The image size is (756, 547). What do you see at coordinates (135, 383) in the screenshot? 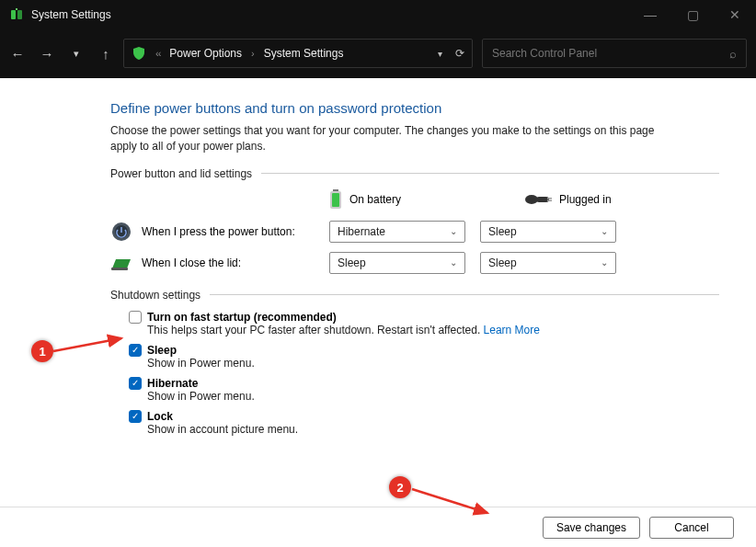
I see `checkbox-hibernate` at bounding box center [135, 383].